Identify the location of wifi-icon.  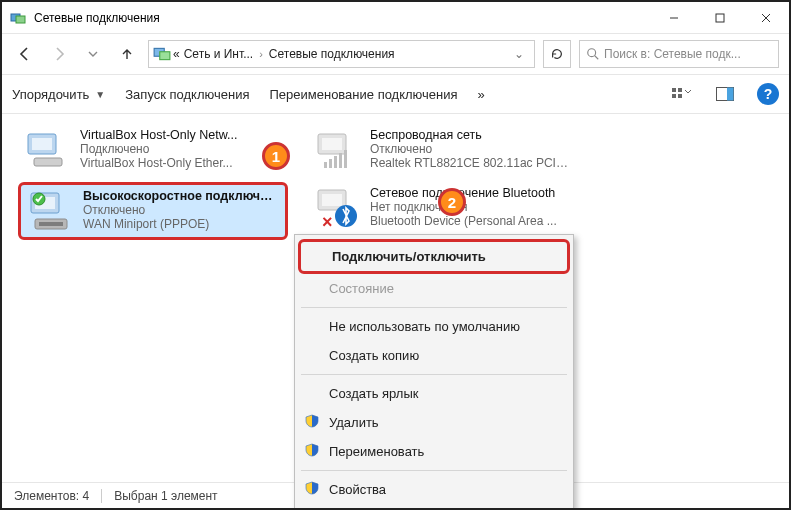
(338, 150).